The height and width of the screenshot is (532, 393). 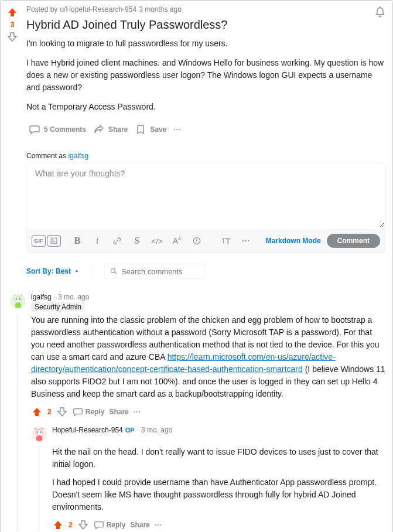 What do you see at coordinates (99, 129) in the screenshot?
I see `share-icon` at bounding box center [99, 129].